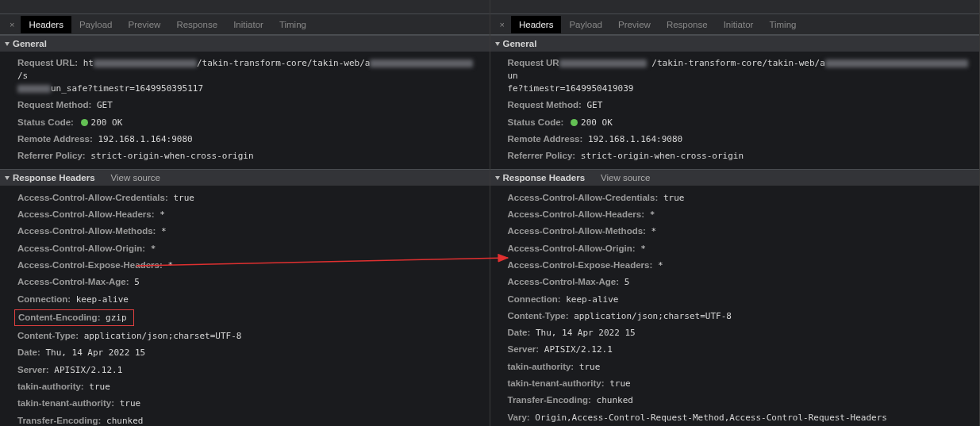  I want to click on label: Remote Address:, so click(546, 139).